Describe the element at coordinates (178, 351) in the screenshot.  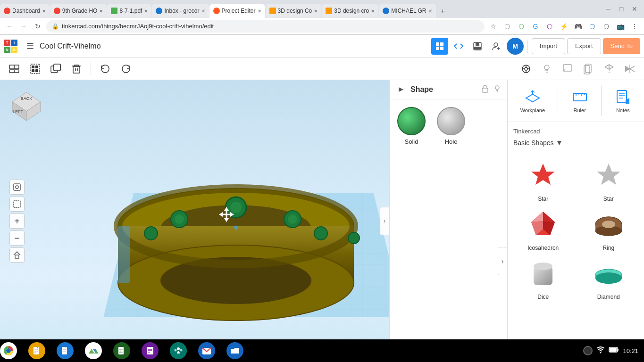
I see `taskbar-classroom-icon` at that location.